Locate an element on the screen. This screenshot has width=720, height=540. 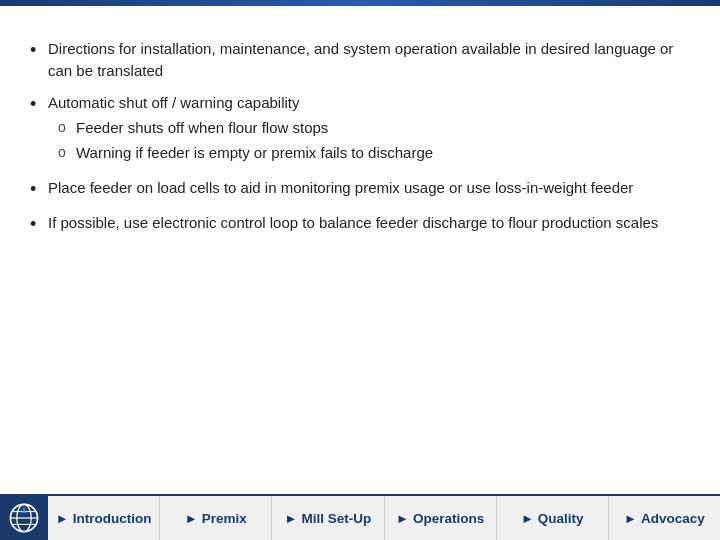
nav-item-mill-set-up: ►Mill Set-Up is located at coordinates (328, 518).